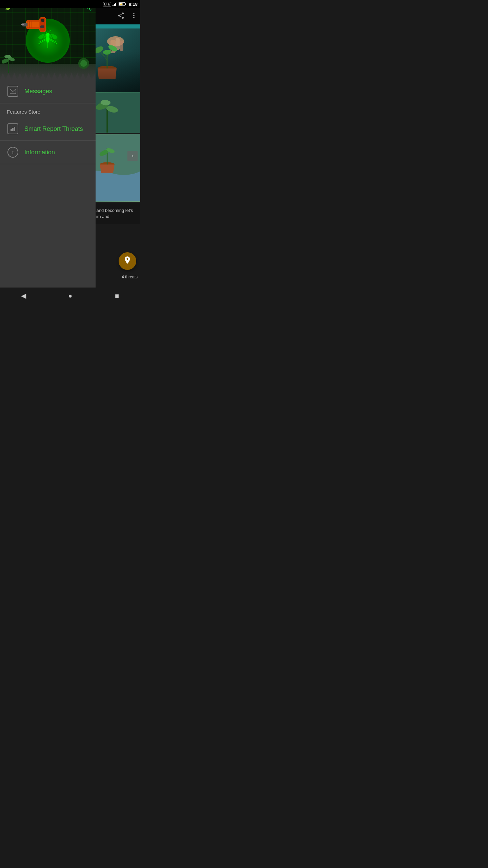 Image resolution: width=488 pixels, height=868 pixels. Describe the element at coordinates (13, 152) in the screenshot. I see `info-circle-icon` at that location.